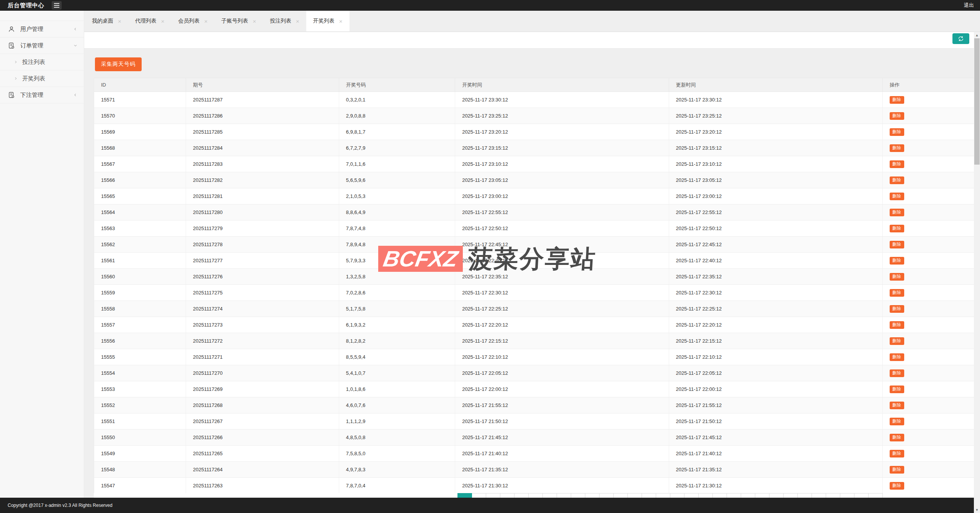  Describe the element at coordinates (776, 116) in the screenshot. I see `cell-update-time: 2025-11-17 23:25:12` at that location.